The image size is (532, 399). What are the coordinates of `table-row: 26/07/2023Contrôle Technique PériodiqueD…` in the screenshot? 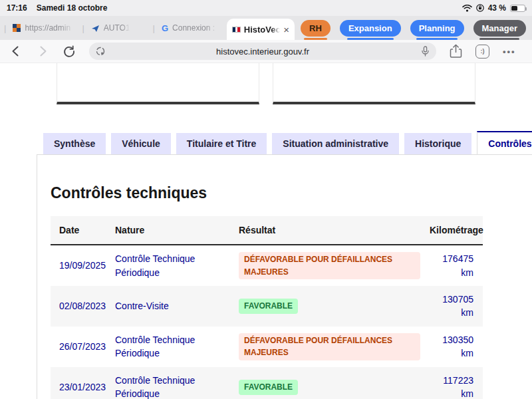 It's located at (267, 347).